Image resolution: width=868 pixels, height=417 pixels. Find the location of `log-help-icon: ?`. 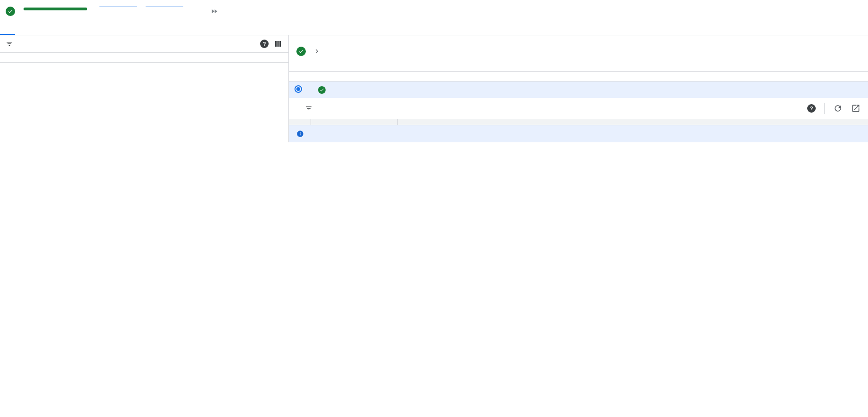

log-help-icon: ? is located at coordinates (811, 108).